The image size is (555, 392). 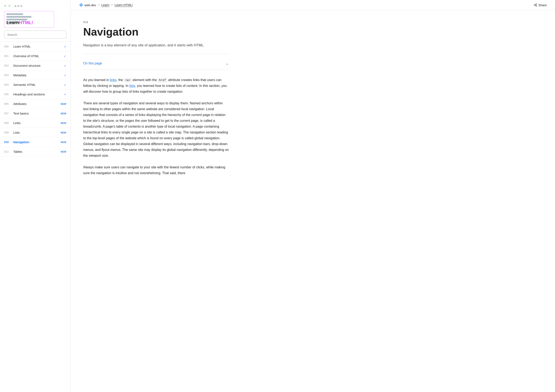 I want to click on nav-label-011: Tables, so click(x=18, y=152).